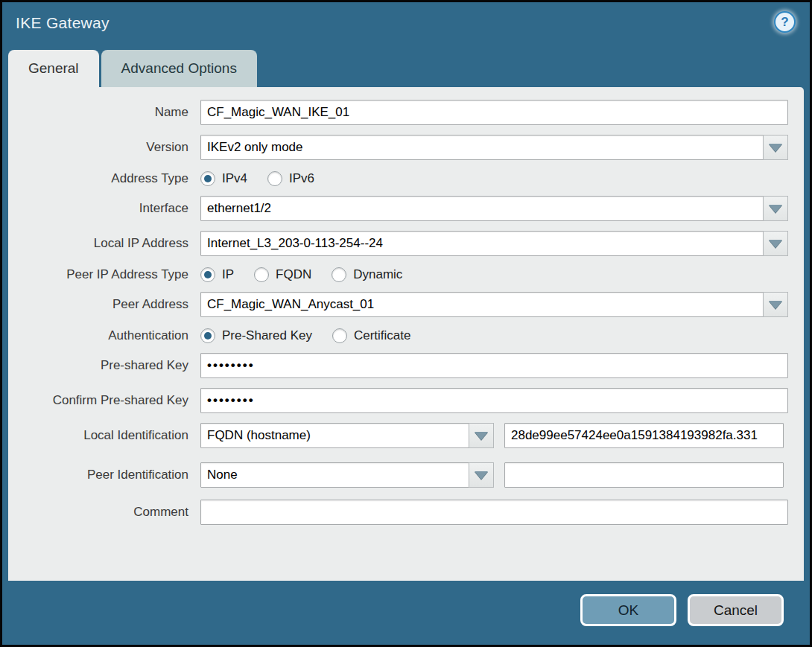  I want to click on titlebar: IKE Gateway ?, so click(406, 26).